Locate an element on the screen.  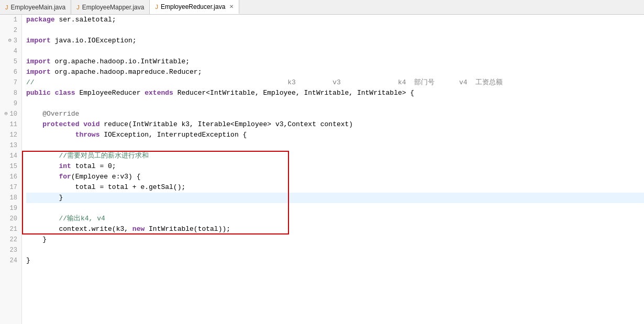
line-number-1: 1 is located at coordinates (10, 20).